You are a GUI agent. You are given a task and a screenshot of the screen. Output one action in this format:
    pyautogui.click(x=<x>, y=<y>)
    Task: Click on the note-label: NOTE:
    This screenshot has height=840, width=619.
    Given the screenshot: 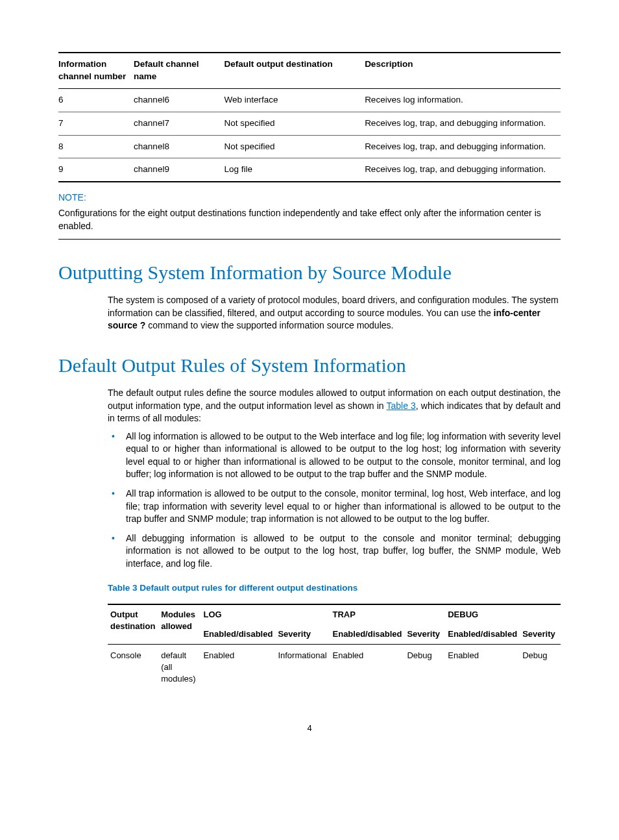 What is the action you would take?
    pyautogui.click(x=310, y=198)
    